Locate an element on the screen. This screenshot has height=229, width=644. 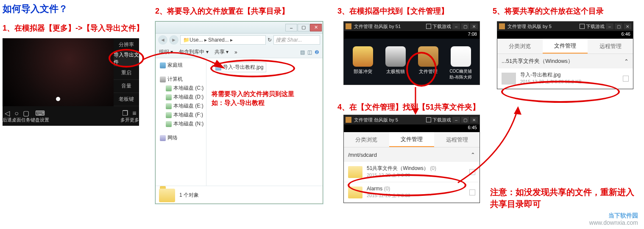
tree-label: 计算机 is located at coordinates (175, 79).